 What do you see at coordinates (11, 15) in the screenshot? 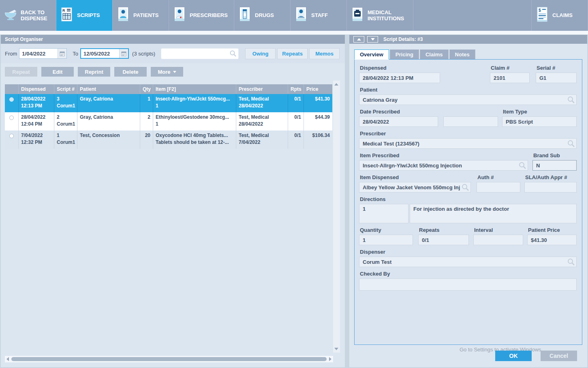
I see `mortar-pestle-icon` at bounding box center [11, 15].